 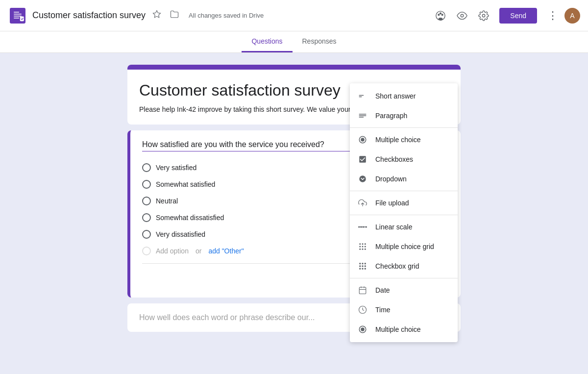 What do you see at coordinates (404, 116) in the screenshot?
I see `menu-item-paragraph: Paragraph` at bounding box center [404, 116].